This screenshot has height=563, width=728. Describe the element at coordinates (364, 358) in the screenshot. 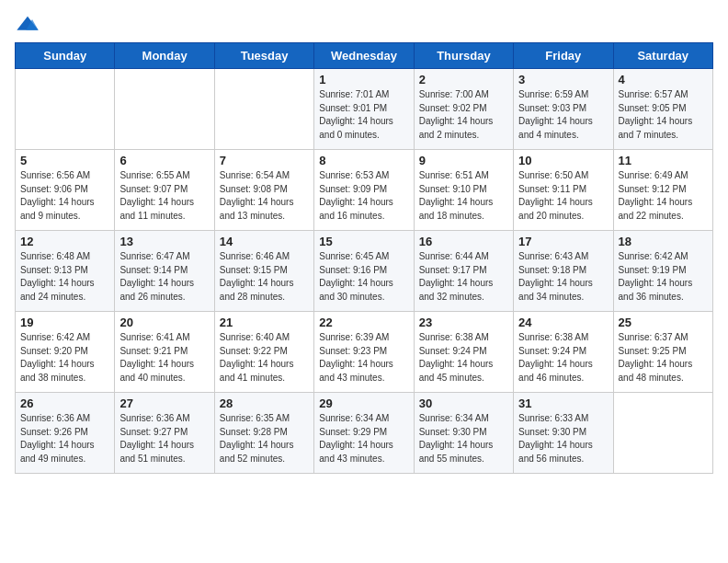

I see `cell-content: Sunrise: 6:39 AMSunset: 9:23 PMDaylight:…` at that location.